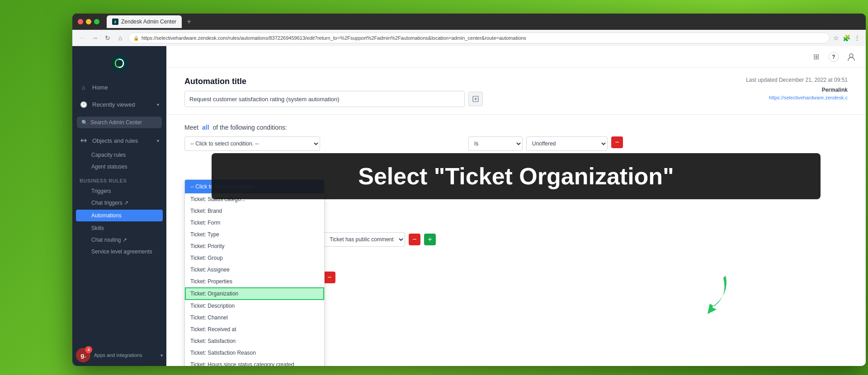  I want to click on sidebar-item-automations: Automations, so click(119, 216).